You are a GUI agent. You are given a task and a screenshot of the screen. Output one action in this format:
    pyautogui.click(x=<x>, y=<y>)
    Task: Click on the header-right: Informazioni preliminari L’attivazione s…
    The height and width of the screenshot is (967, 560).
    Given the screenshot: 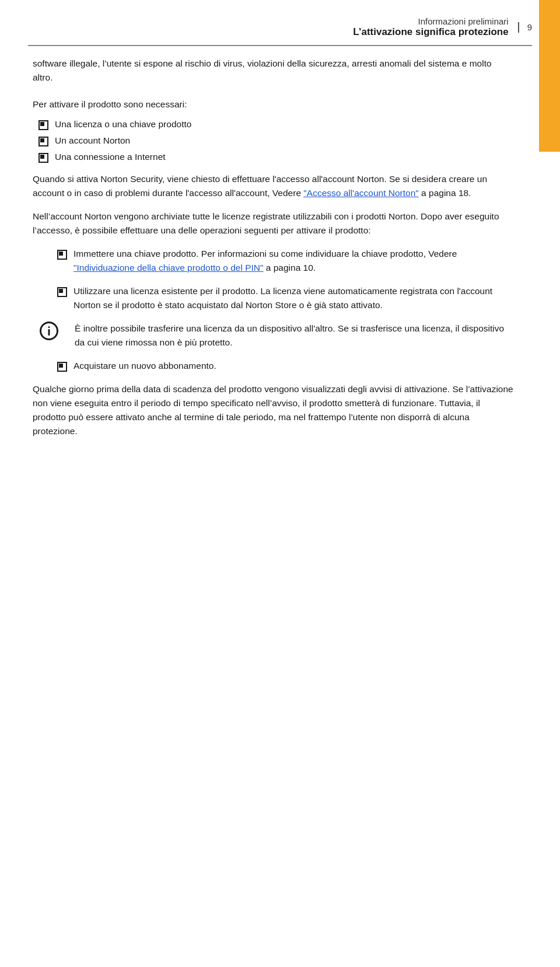 What is the action you would take?
    pyautogui.click(x=442, y=27)
    